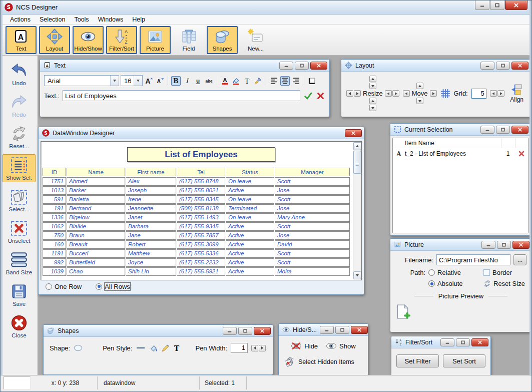  What do you see at coordinates (81, 20) in the screenshot?
I see `menu-tools: Tools` at bounding box center [81, 20].